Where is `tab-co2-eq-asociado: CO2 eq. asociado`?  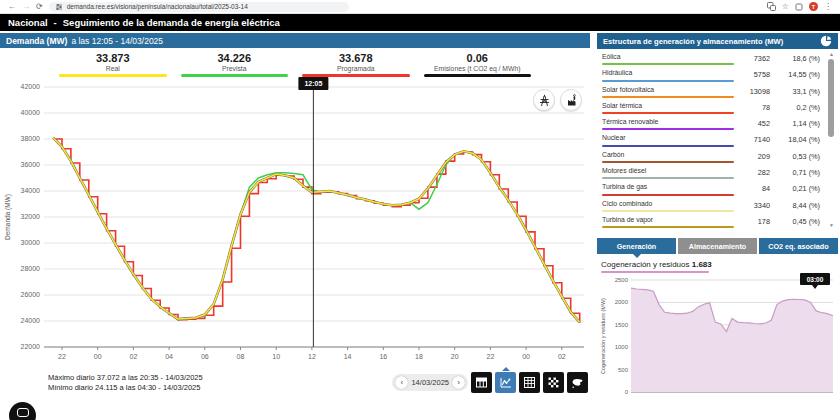 tab-co2-eq-asociado: CO2 eq. asociado is located at coordinates (798, 246).